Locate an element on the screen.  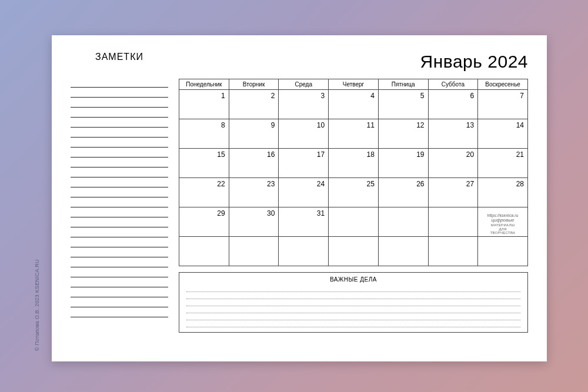
watermark-stamp: https://ksenica.ruцифровыеМАТЕРИАЛЫДЛЯТВ… is located at coordinates (503, 225).